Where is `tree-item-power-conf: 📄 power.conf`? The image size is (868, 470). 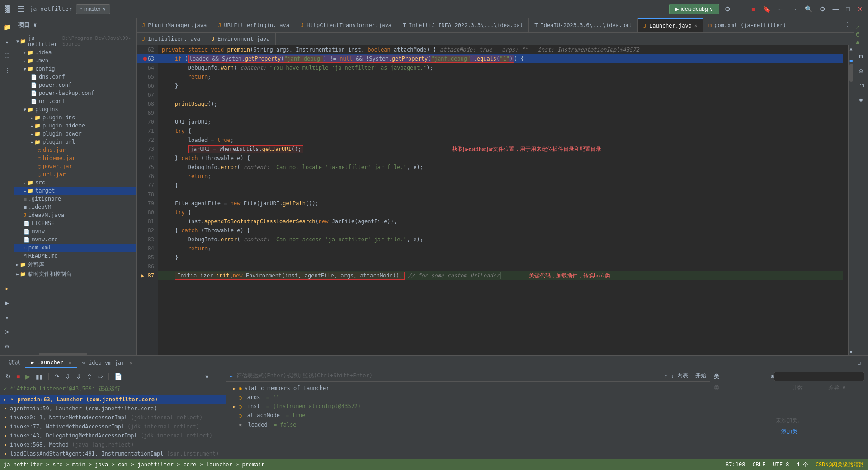 tree-item-power-conf: 📄 power.conf is located at coordinates (75, 85).